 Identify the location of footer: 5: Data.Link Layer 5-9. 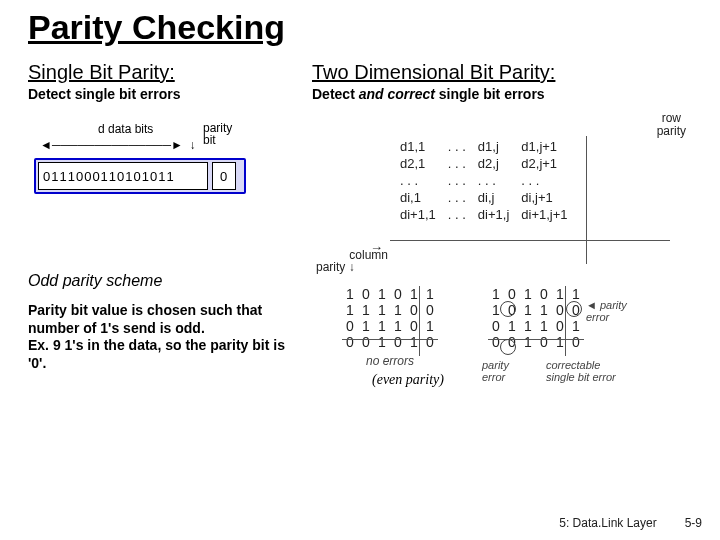
(351, 523).